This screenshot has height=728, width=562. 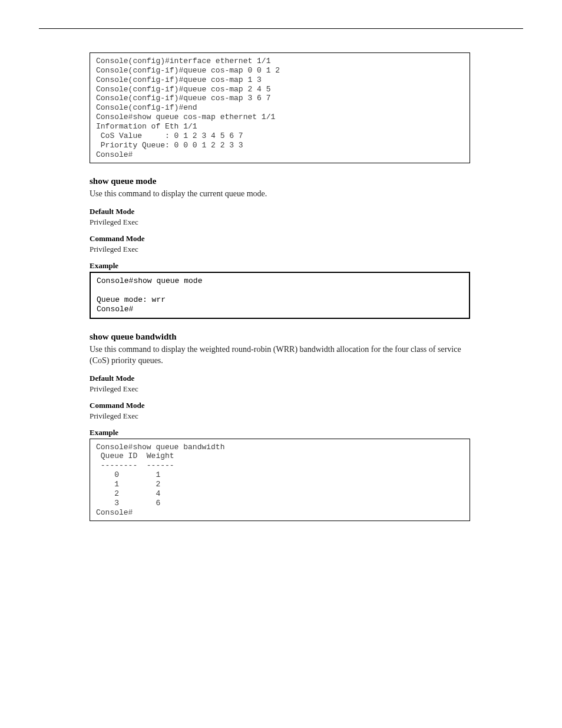 I want to click on label-default-mode: Default Mode, so click(x=306, y=212).